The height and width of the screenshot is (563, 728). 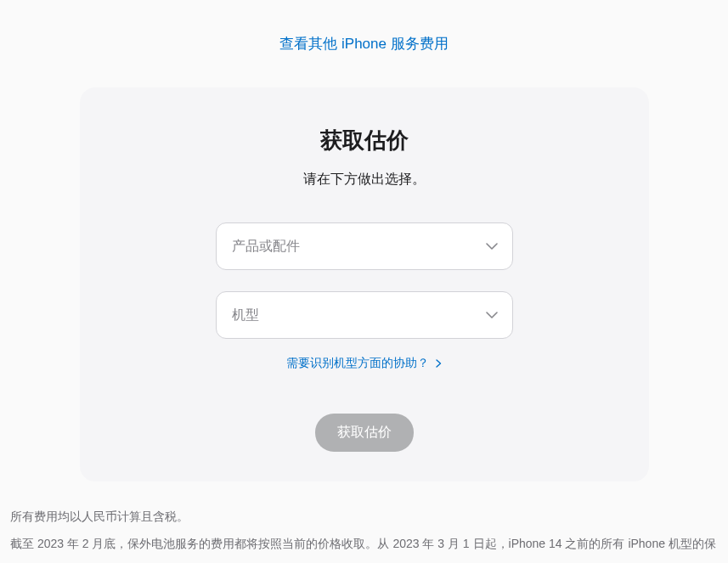 What do you see at coordinates (364, 516) in the screenshot?
I see `footer-note-1: 所有费用均以人民币计算且含税。` at bounding box center [364, 516].